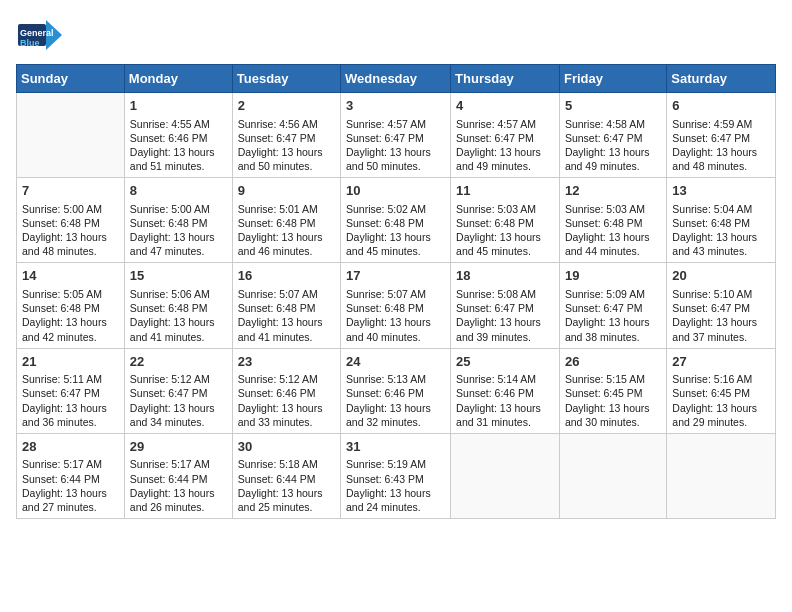 The image size is (792, 612). I want to click on calendar-cell: 24Sunrise: 5:13 AM Sunset: 6:46 PM Dayli…, so click(396, 390).